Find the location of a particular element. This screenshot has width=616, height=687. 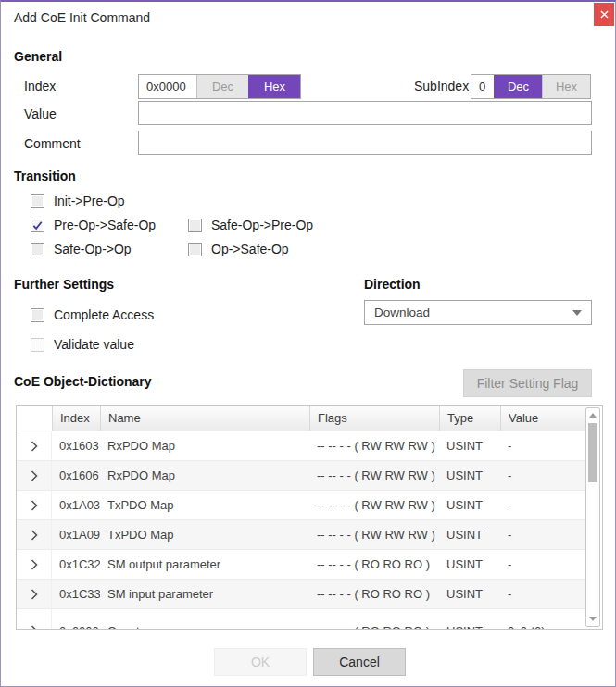

checkbox-label: Safe-Op->Pre-Op is located at coordinates (262, 225).